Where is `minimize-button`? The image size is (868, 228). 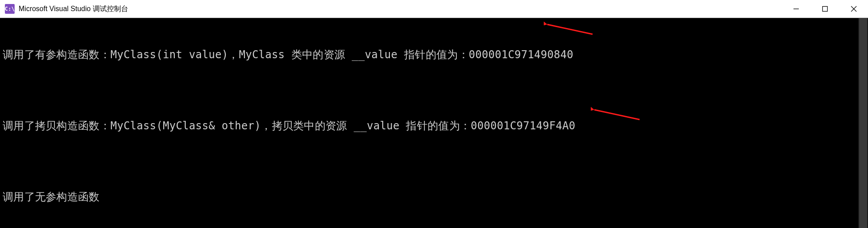
minimize-button is located at coordinates (796, 9).